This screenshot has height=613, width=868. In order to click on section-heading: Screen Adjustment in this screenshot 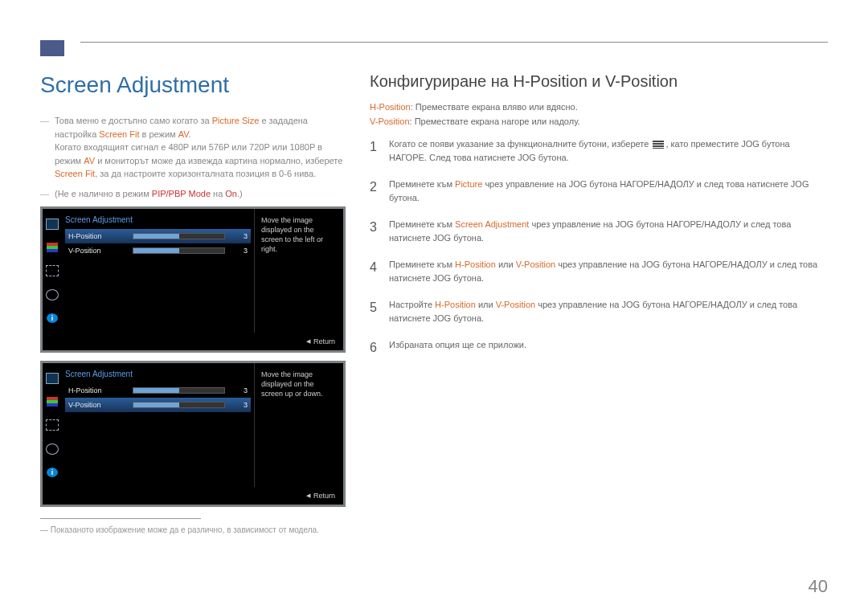, I will do `click(193, 85)`.